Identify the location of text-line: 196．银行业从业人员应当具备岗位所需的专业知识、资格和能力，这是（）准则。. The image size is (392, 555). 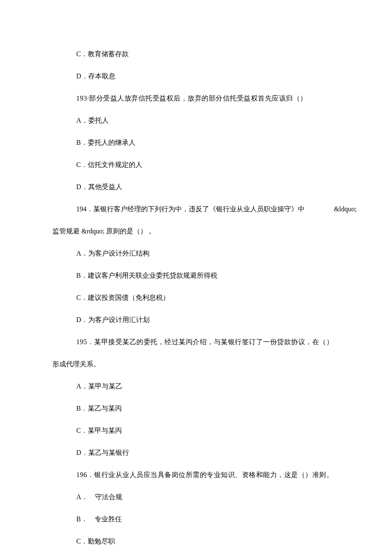
(211, 475).